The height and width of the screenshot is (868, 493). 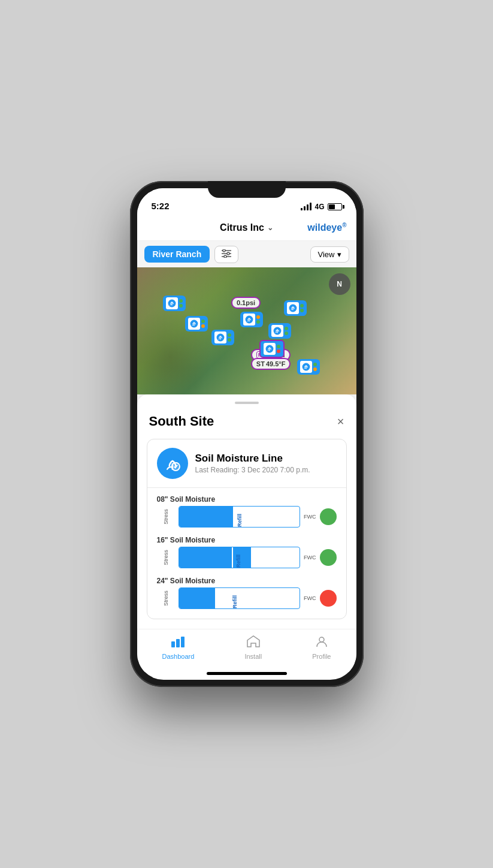 I want to click on view-chevron-icon: ▾, so click(x=339, y=254).